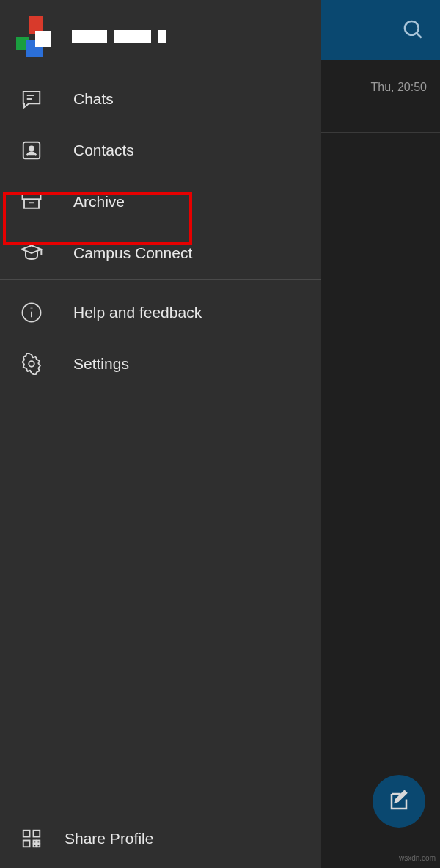  I want to click on menu-label: Chats, so click(94, 99).